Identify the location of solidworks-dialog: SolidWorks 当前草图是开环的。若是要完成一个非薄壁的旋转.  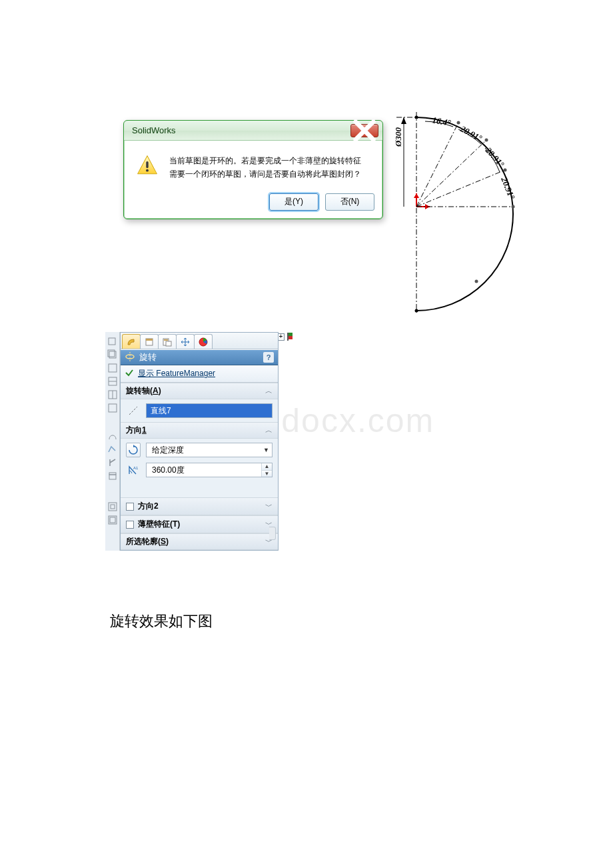
(253, 169).